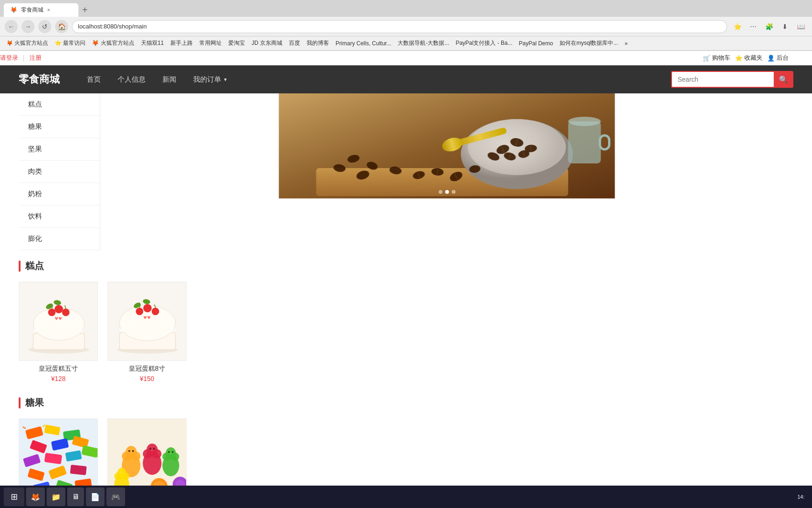 The image size is (812, 508). Describe the element at coordinates (56, 497) in the screenshot. I see `taskbar-app-fe: 📁` at that location.